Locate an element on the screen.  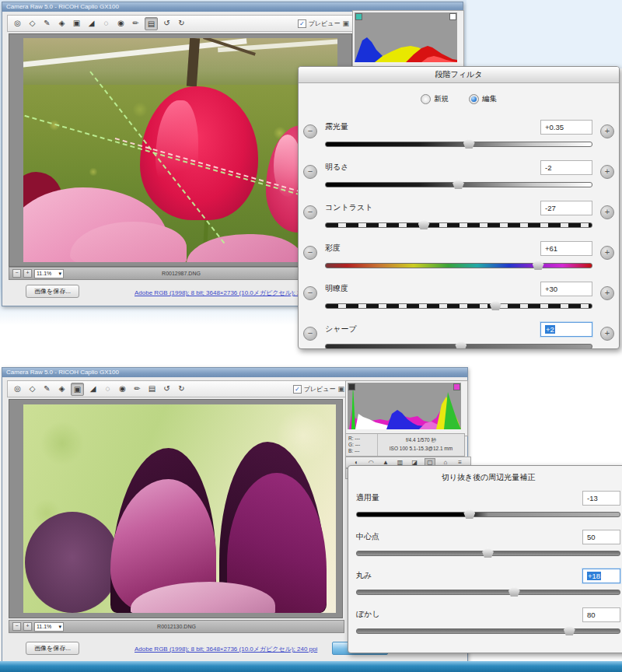
slider-value-field: +2 is located at coordinates (566, 330).